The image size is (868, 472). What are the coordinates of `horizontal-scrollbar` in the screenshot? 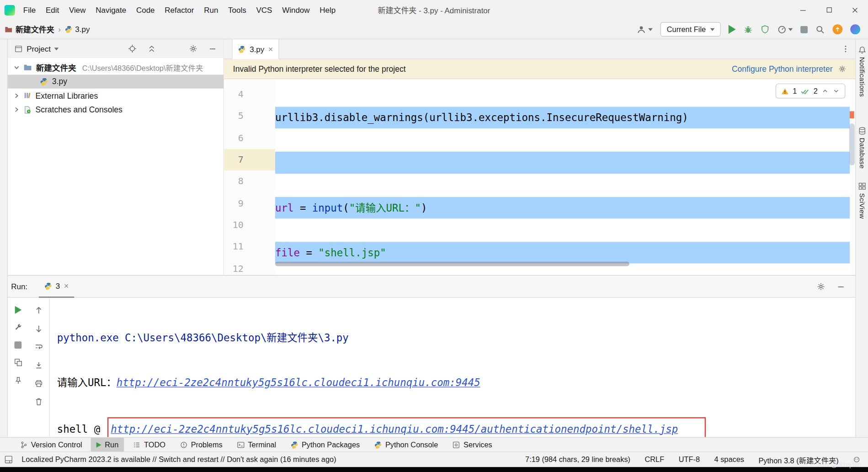 It's located at (453, 264).